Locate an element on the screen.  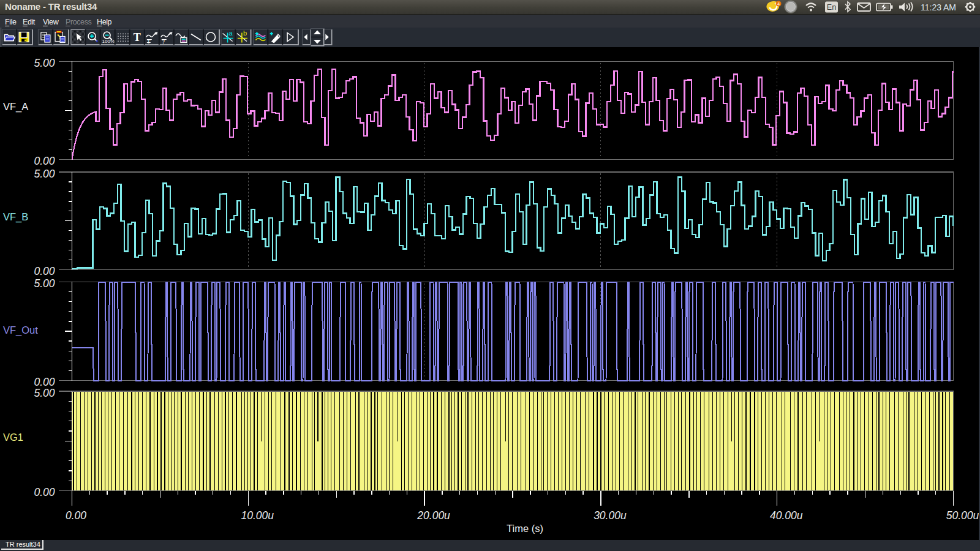
svg-text: 4 is located at coordinates (778, 4).